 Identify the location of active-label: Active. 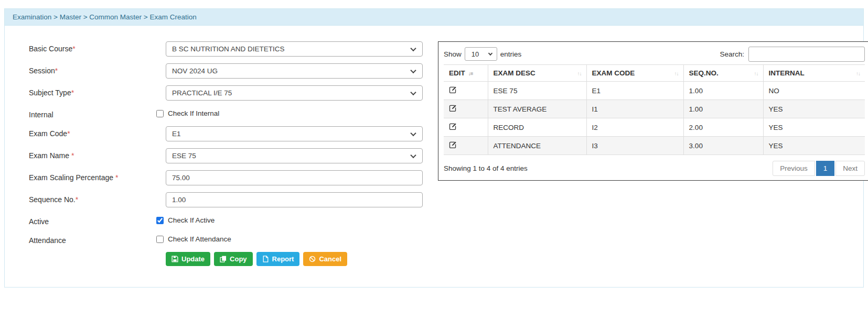
(98, 220).